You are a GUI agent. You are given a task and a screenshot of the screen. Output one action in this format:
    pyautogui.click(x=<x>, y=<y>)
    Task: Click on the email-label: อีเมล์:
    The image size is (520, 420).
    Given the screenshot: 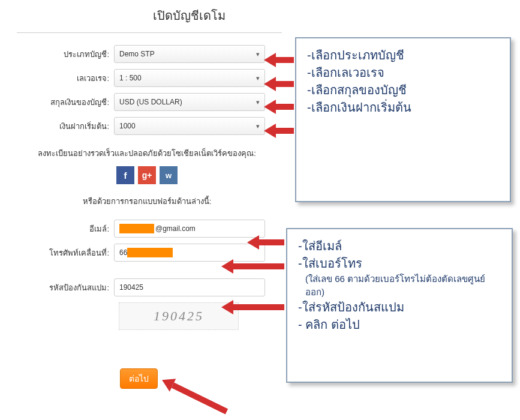 What is the action you would take?
    pyautogui.click(x=57, y=229)
    